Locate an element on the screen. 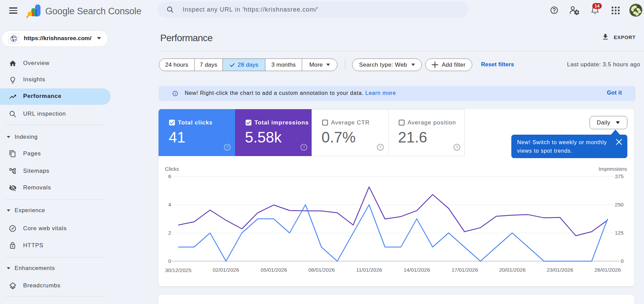 The height and width of the screenshot is (304, 644). svg-text: 23/01/2026 is located at coordinates (560, 270).